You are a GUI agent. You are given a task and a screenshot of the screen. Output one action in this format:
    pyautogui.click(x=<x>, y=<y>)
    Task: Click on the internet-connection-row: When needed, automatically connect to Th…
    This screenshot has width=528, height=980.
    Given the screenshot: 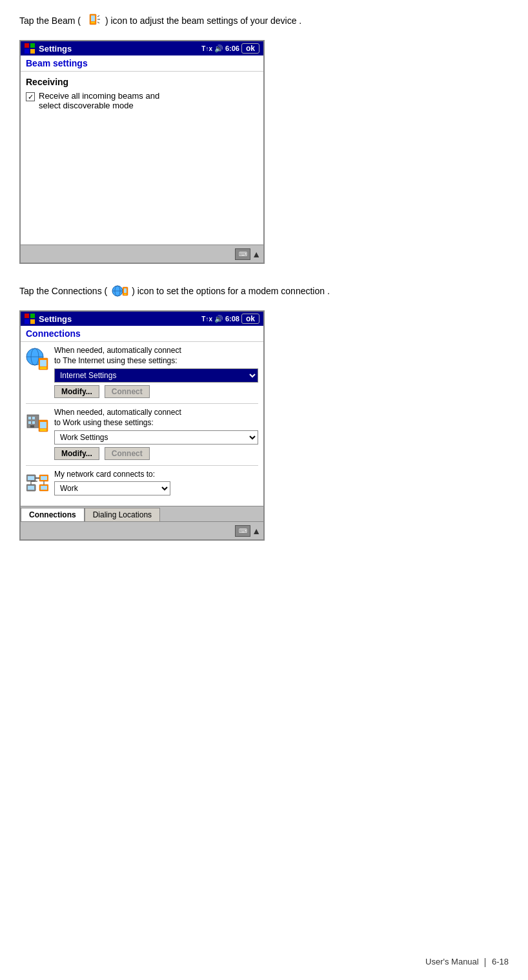 What is the action you would take?
    pyautogui.click(x=142, y=372)
    